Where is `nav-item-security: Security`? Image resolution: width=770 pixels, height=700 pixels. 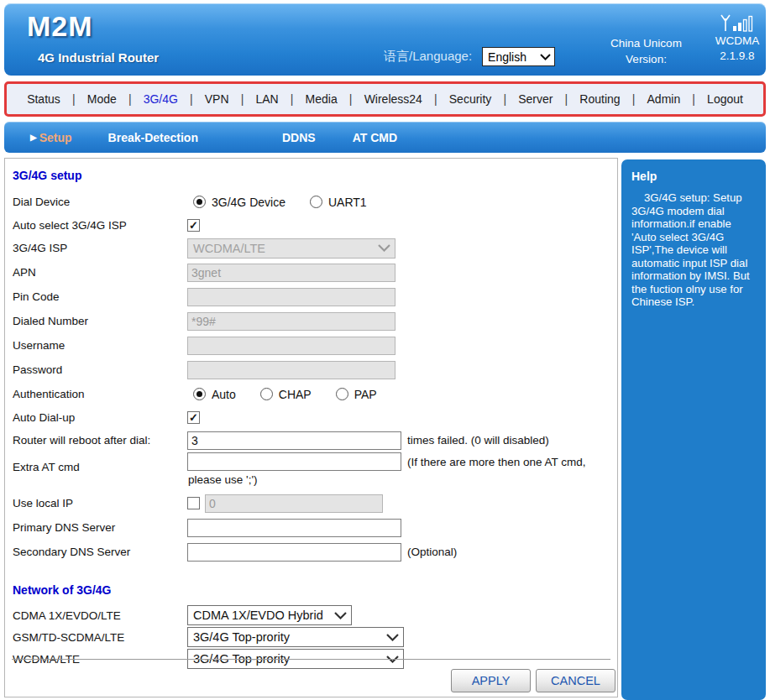 nav-item-security: Security is located at coordinates (470, 99).